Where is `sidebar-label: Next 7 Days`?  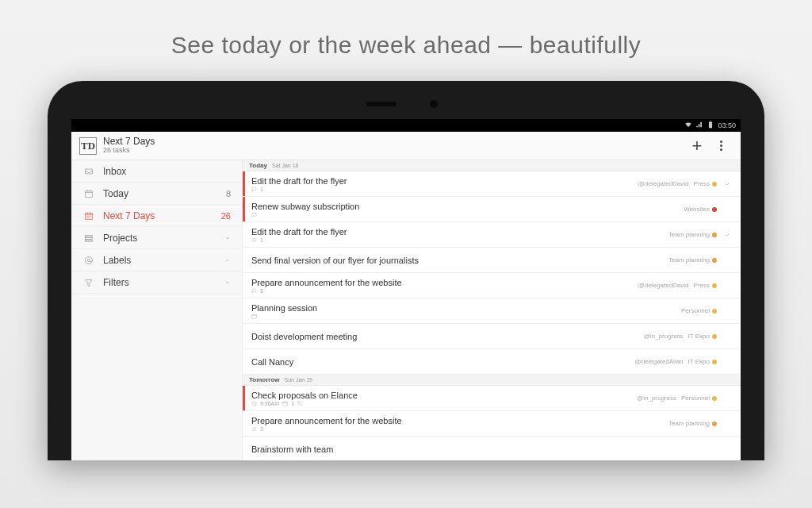 sidebar-label: Next 7 Days is located at coordinates (162, 216).